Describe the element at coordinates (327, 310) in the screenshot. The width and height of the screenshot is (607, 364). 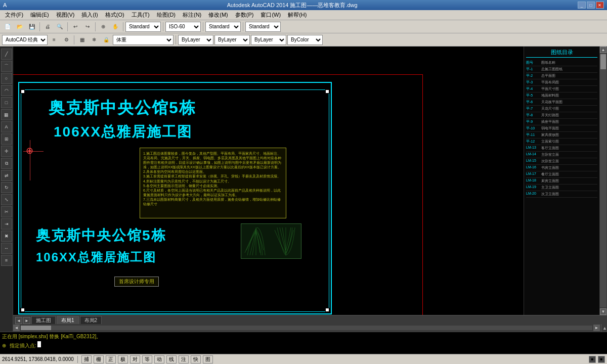
I see `handle-br` at that location.